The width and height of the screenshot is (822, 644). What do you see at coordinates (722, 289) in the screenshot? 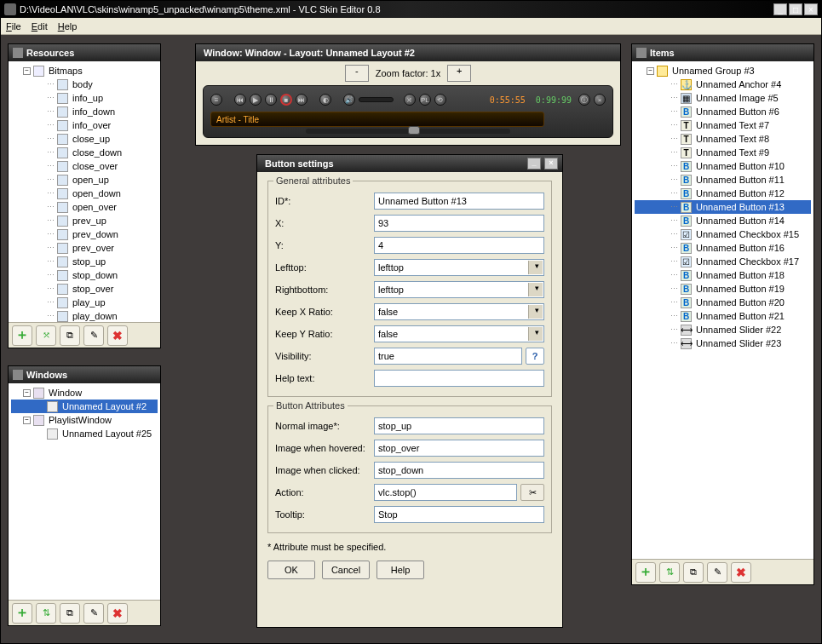
I see `tree-item-button: ⋯BUnnamed Button #19` at bounding box center [722, 289].